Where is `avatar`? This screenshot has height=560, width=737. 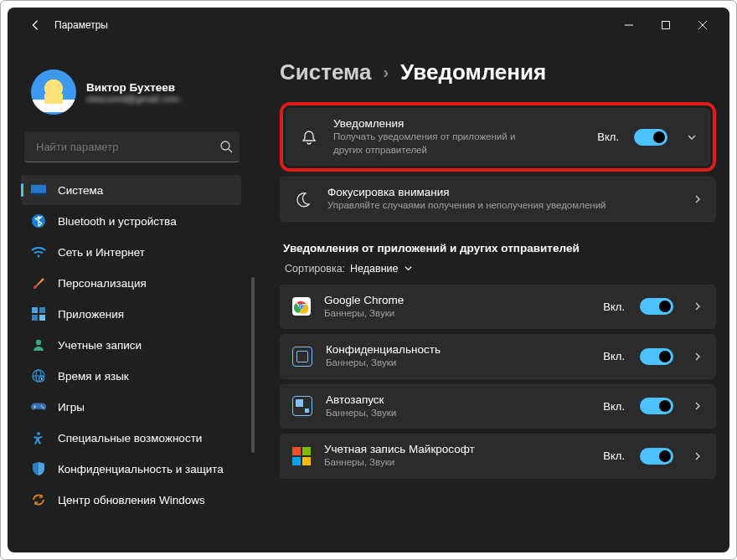
avatar is located at coordinates (54, 92).